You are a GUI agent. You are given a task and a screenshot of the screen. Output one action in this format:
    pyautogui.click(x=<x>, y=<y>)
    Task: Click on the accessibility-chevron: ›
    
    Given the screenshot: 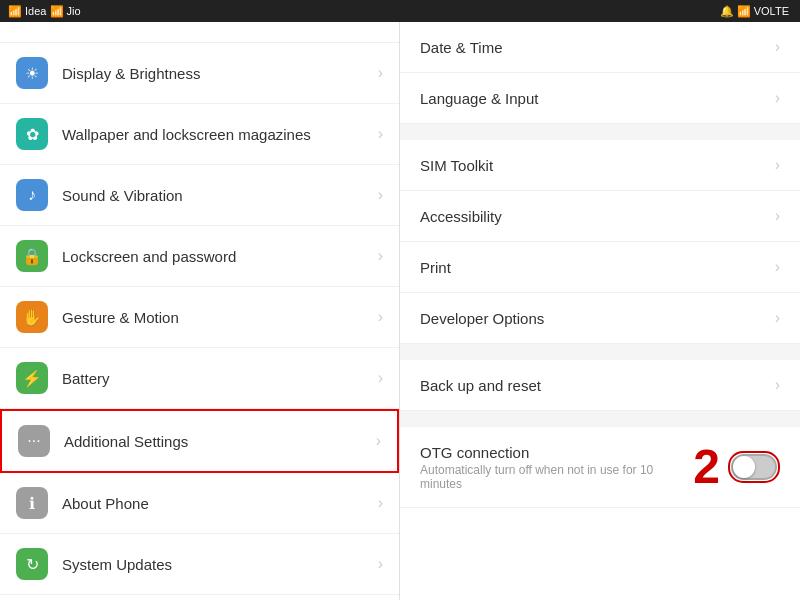 What is the action you would take?
    pyautogui.click(x=778, y=216)
    